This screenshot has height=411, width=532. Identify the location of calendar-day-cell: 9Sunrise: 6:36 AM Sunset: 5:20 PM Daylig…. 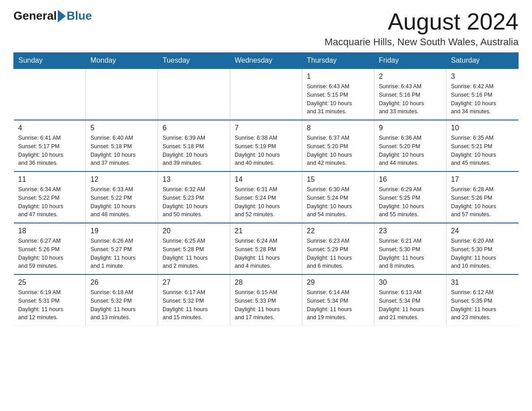
(410, 146).